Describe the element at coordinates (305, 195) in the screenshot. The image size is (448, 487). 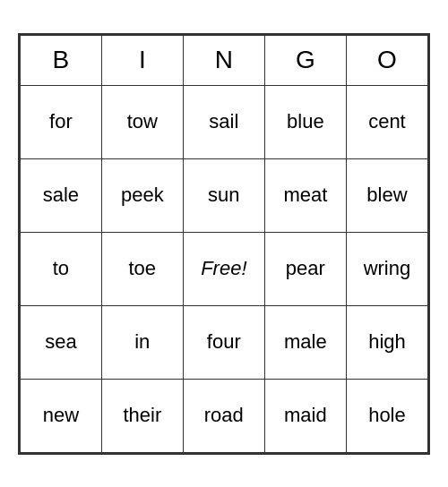
I see `cell-r1-c3: meat` at that location.